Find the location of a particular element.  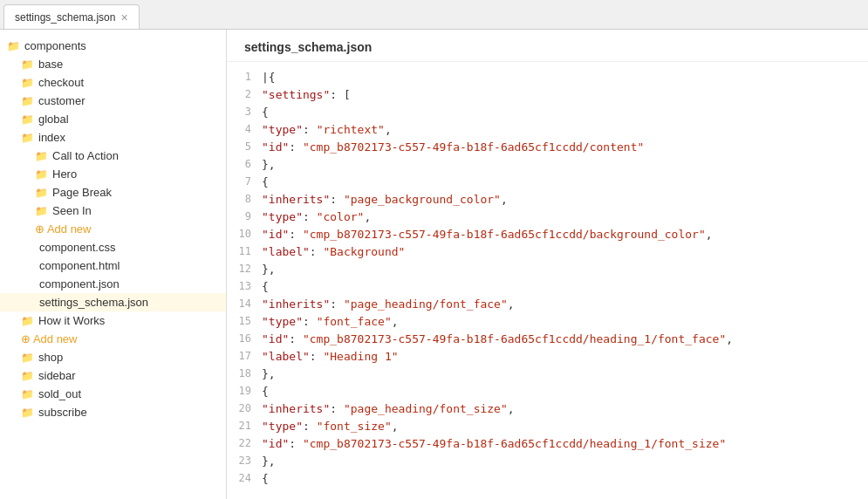

tree-item-label: global is located at coordinates (54, 119).